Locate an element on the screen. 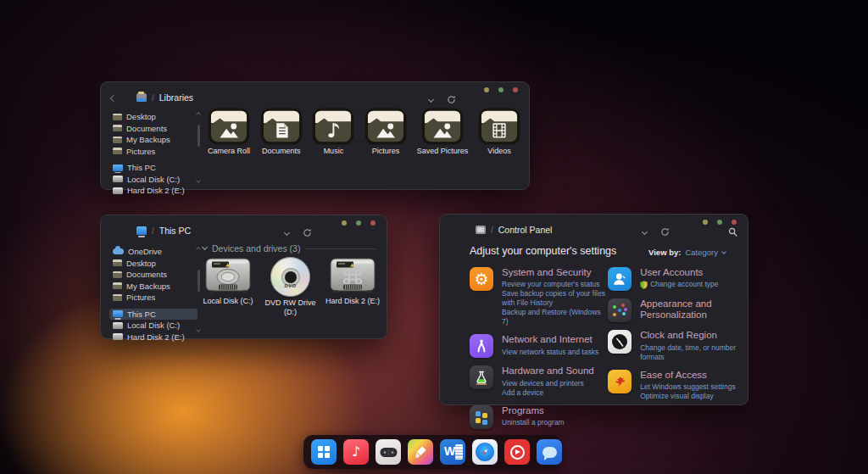 This screenshot has width=868, height=474. back-icon is located at coordinates (114, 98).